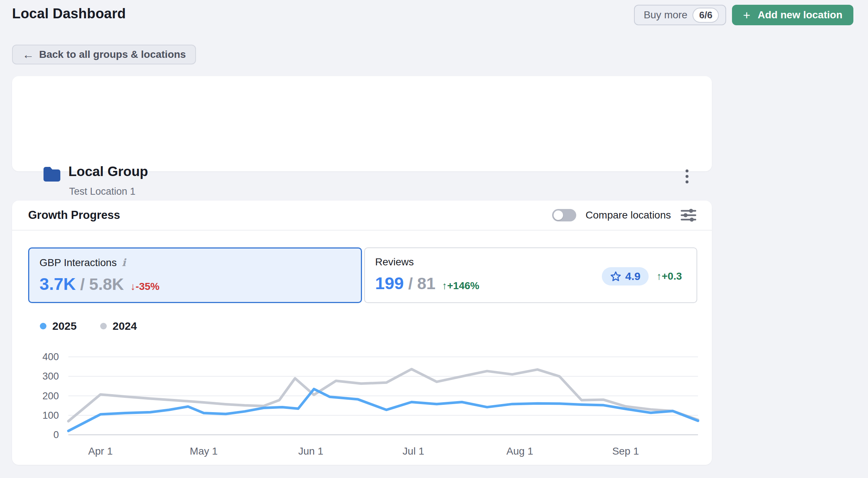  I want to click on group-title: Local Group, so click(108, 172).